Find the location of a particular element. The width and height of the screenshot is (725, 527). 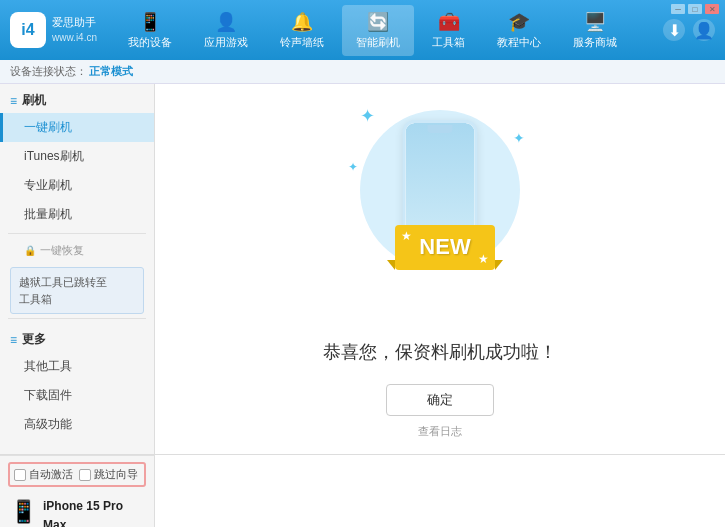

toolbox-icon: 🧰 is located at coordinates (449, 22).